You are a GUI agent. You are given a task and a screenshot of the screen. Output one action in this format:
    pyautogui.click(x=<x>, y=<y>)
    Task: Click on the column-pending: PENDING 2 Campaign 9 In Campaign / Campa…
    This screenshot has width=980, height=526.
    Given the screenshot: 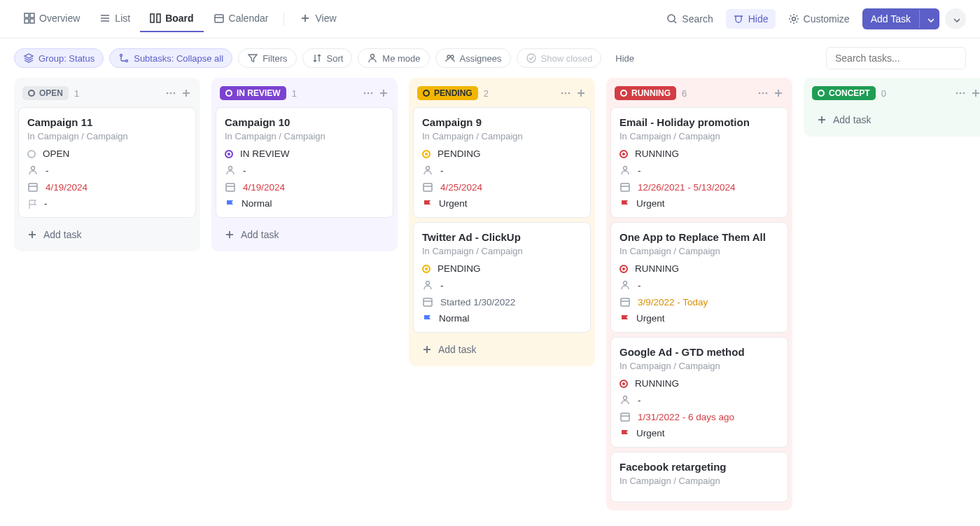 What is the action you would take?
    pyautogui.click(x=502, y=222)
    